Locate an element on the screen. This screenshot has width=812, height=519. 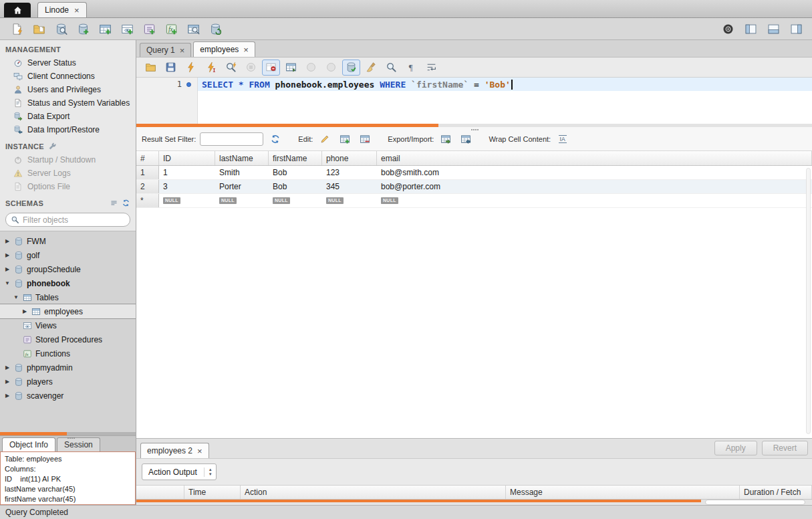
sidebar-item-status-and-system-variables: Status and System Variables is located at coordinates (68, 103).